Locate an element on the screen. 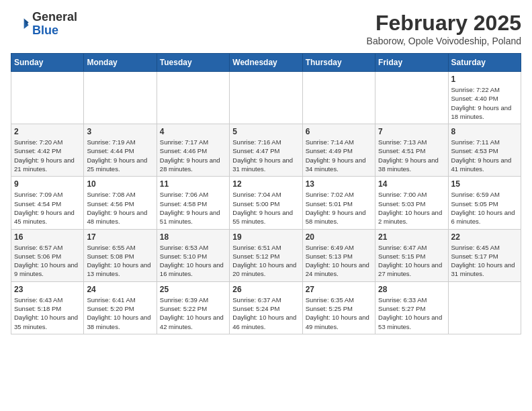 Image resolution: width=532 pixels, height=411 pixels. day-number: 14 is located at coordinates (411, 184).